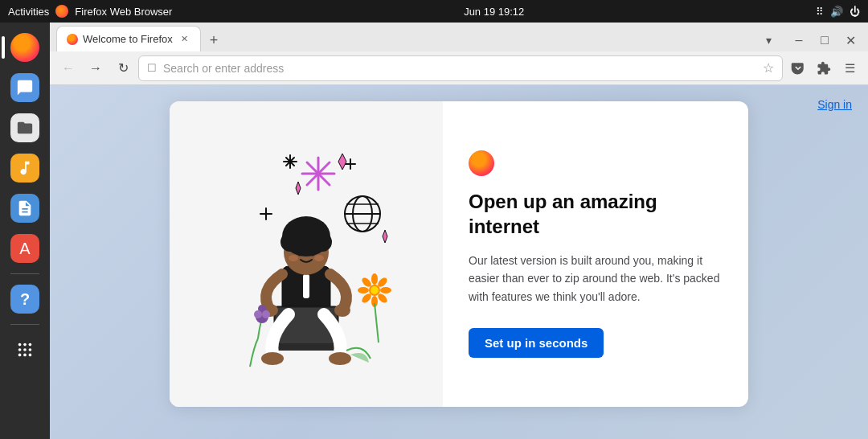  I want to click on back-button: ←, so click(68, 68).